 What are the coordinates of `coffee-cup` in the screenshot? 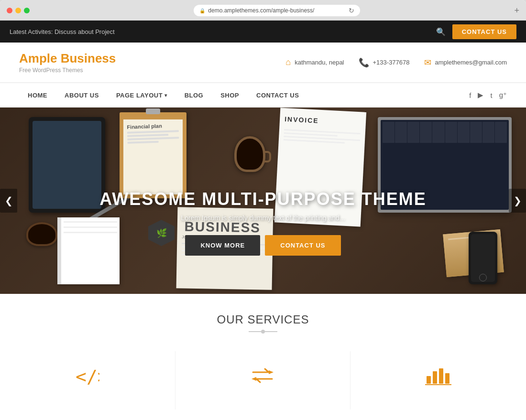 It's located at (250, 154).